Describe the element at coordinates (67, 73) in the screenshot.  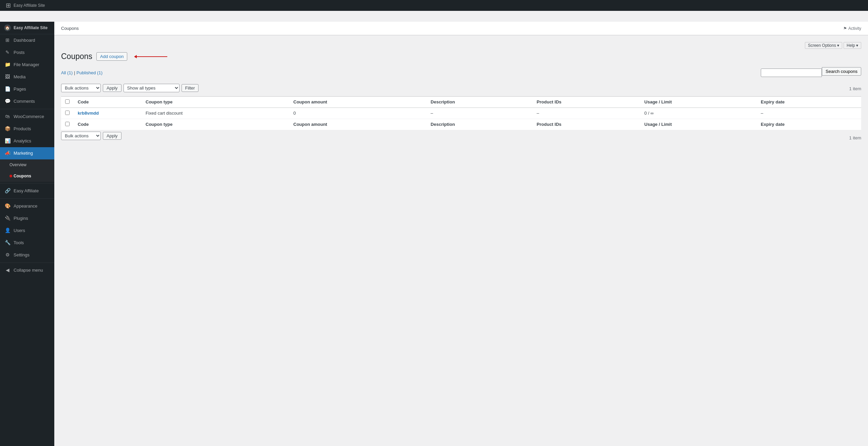
I see `tab-all: All (1)` at that location.